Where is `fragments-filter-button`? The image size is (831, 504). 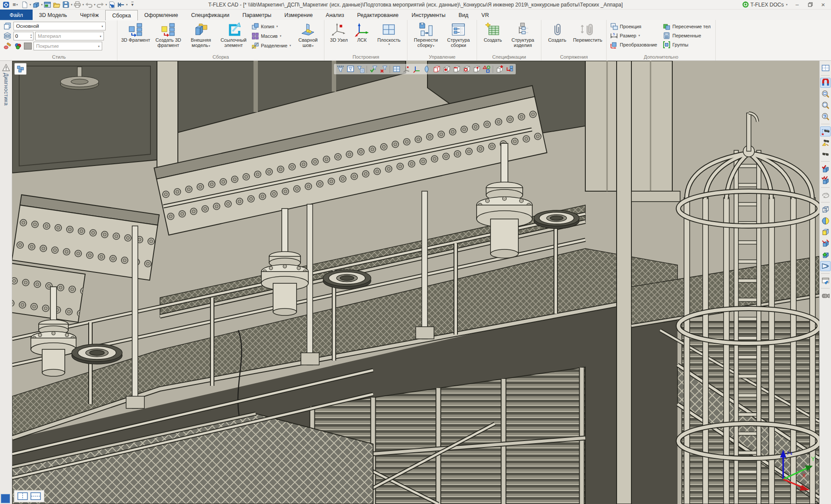 fragments-filter-button is located at coordinates (20, 69).